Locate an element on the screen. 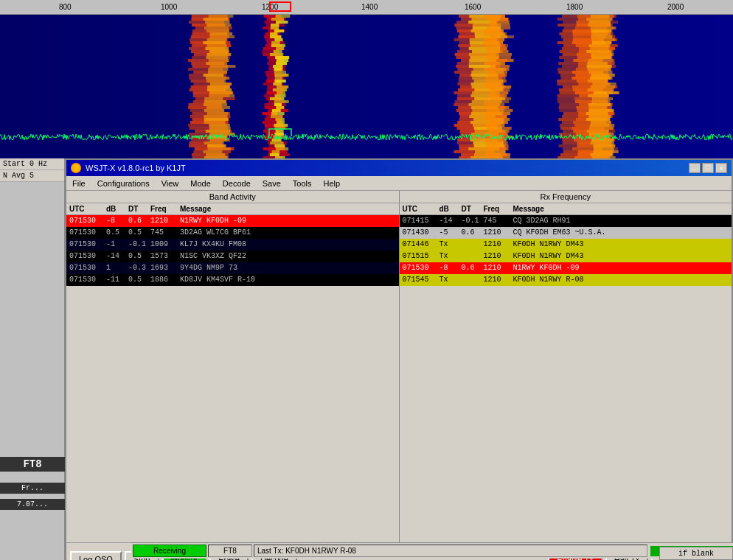 This screenshot has height=560, width=733. rx-frequency-header: UTC dB DT Freq Message is located at coordinates (566, 209).